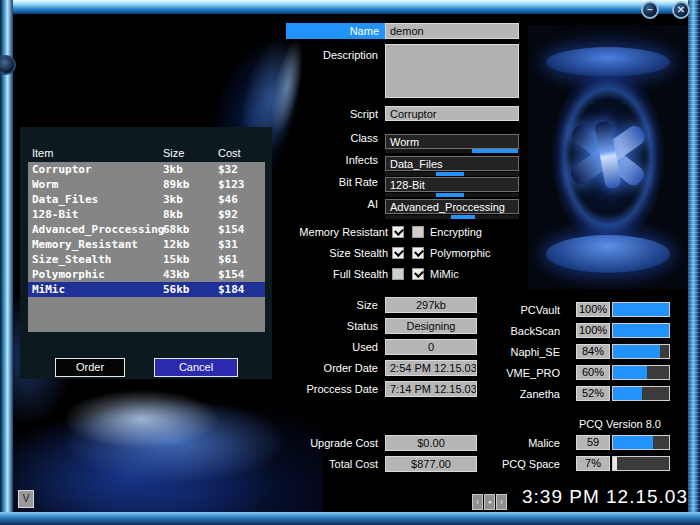 This screenshot has width=700, height=525. What do you see at coordinates (319, 55) in the screenshot?
I see `description-label: Description` at bounding box center [319, 55].